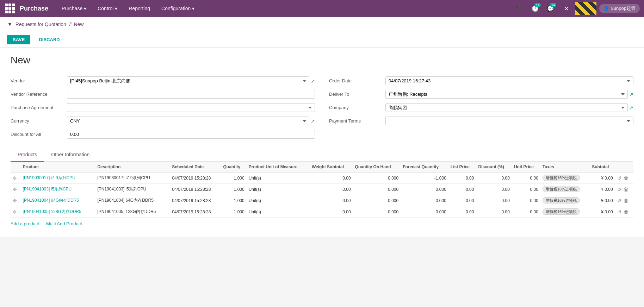 The height and width of the screenshot is (307, 644). Describe the element at coordinates (27, 155) in the screenshot. I see `tab-products: Products` at that location.